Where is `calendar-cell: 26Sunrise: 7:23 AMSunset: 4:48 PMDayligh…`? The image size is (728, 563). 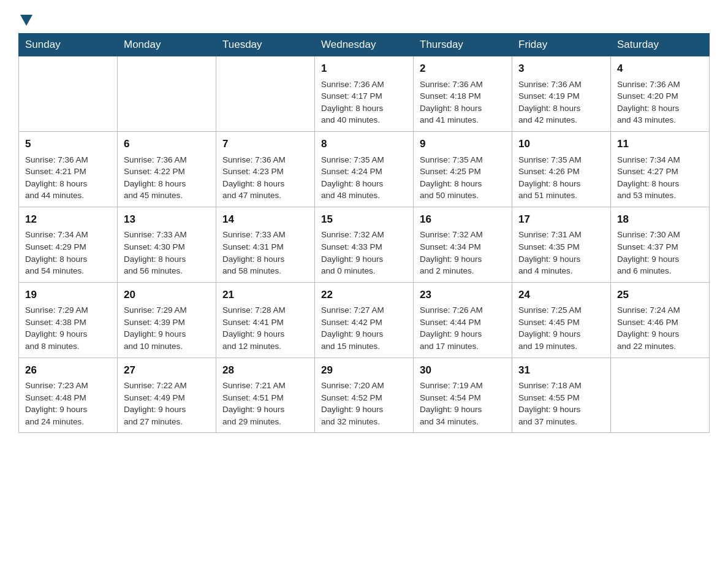
calendar-cell: 26Sunrise: 7:23 AMSunset: 4:48 PMDayligh… is located at coordinates (69, 395).